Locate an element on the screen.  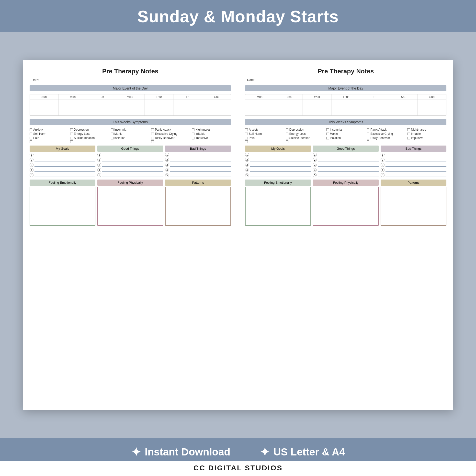
left-cb-nightmares is located at coordinates (193, 130).